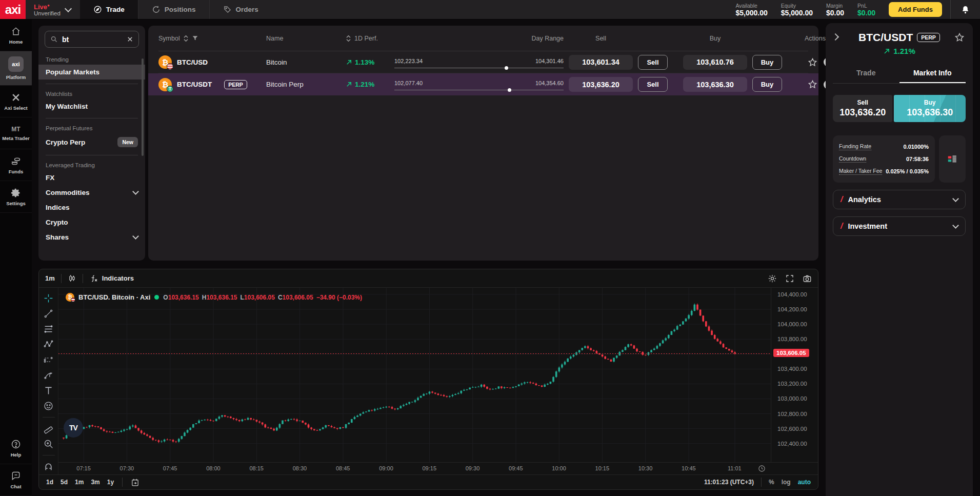  Describe the element at coordinates (115, 9) in the screenshot. I see `tab-label: Trade` at that location.